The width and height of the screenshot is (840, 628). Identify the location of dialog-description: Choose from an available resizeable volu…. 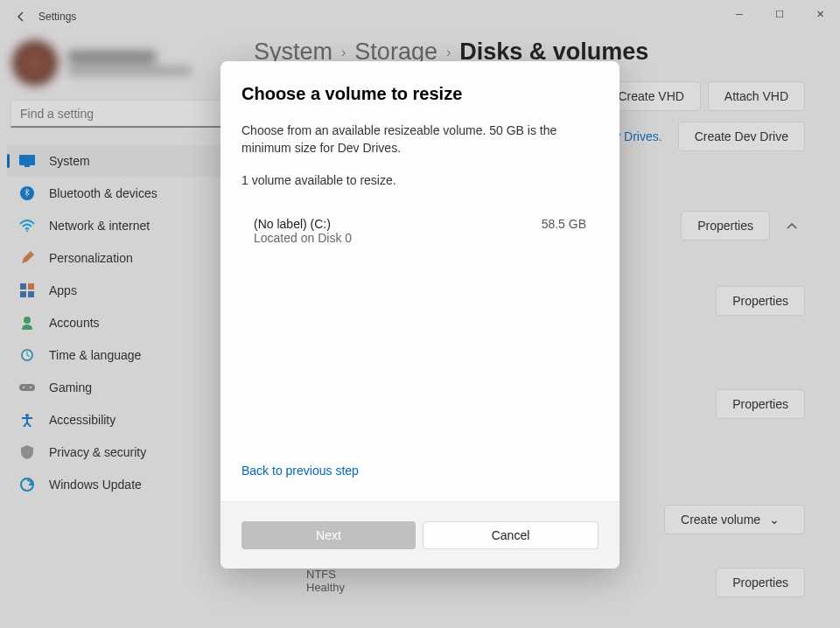
(420, 140).